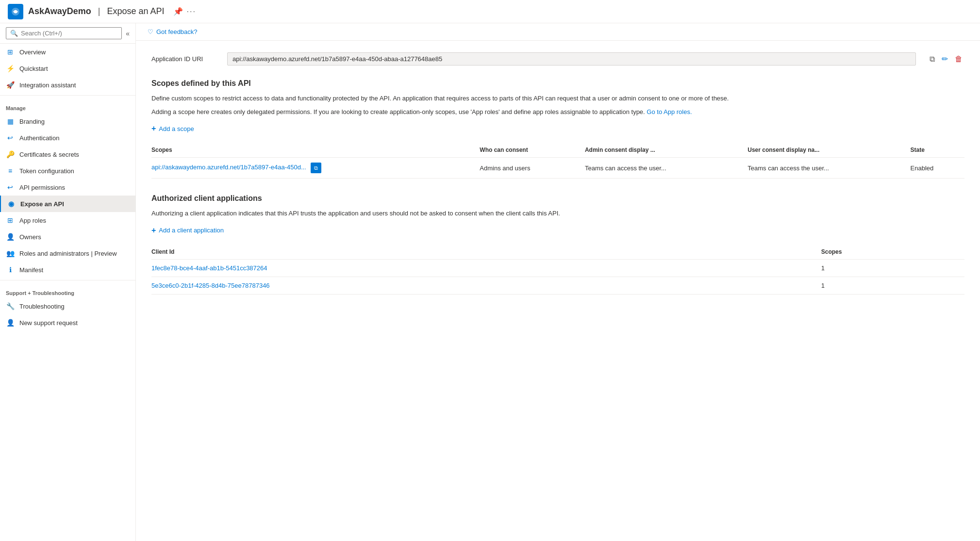 The image size is (980, 541). Describe the element at coordinates (173, 129) in the screenshot. I see `add-scope-button: + Add a scope` at that location.